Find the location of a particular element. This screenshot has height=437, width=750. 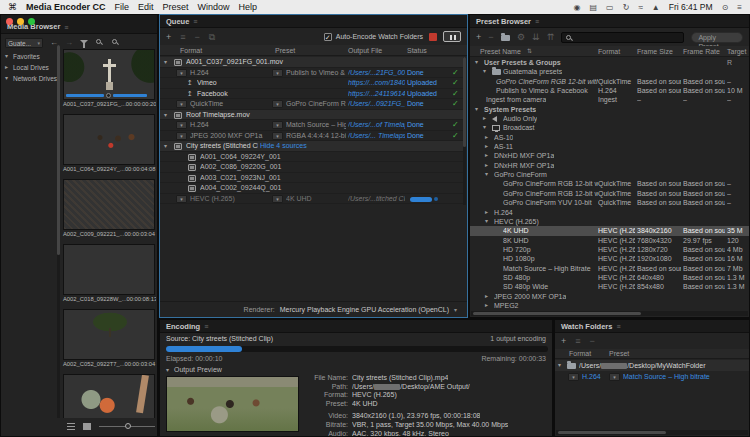

preset-settings-button: ⚙ is located at coordinates (521, 37).